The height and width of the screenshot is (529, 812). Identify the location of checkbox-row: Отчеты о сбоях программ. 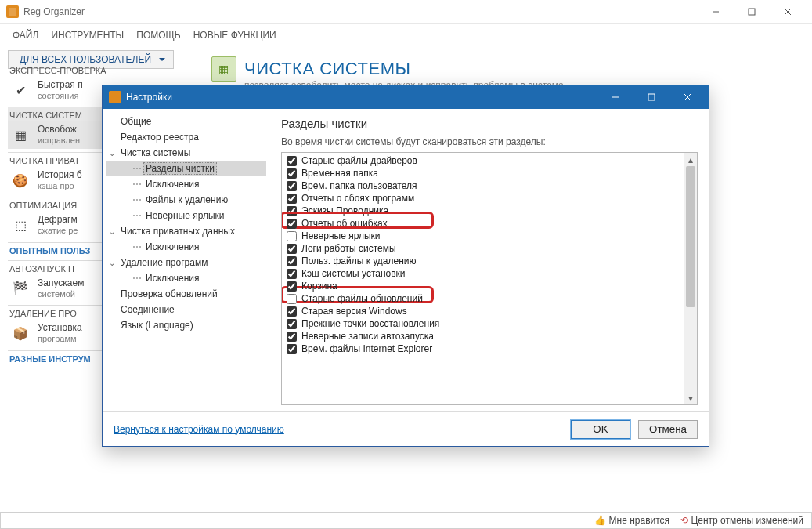
(482, 198).